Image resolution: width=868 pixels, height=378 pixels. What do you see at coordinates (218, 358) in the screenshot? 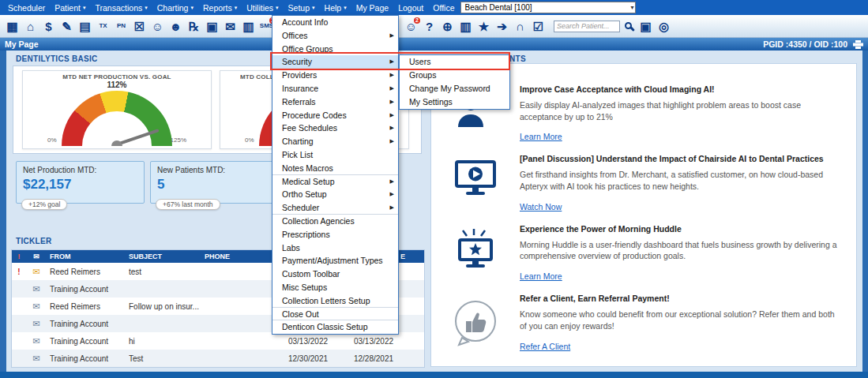
I see `table-row: ✉ Training Account Test 12/30/2021 12/28…` at bounding box center [218, 358].